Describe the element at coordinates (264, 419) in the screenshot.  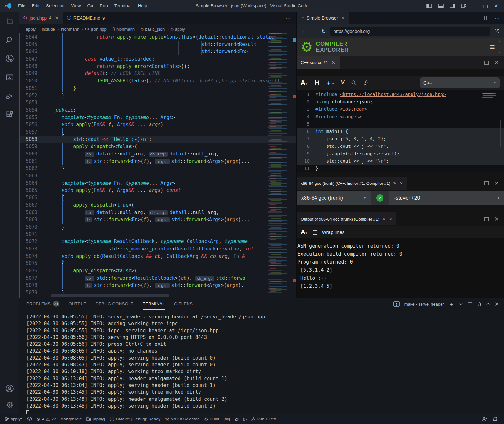
I see `ctest-item: Run CTest` at that location.